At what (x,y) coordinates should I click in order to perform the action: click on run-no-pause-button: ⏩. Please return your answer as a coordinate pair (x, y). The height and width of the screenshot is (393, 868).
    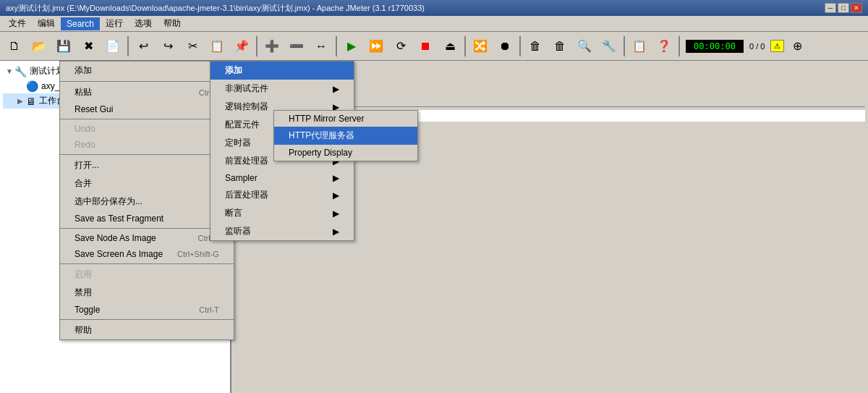
    Looking at the image, I should click on (376, 46).